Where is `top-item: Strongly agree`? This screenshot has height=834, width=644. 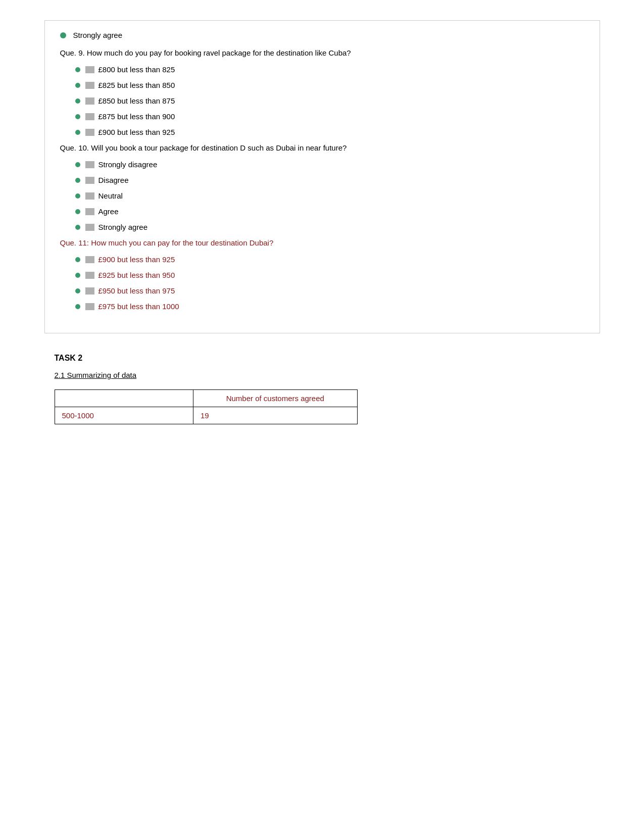 top-item: Strongly agree is located at coordinates (322, 35).